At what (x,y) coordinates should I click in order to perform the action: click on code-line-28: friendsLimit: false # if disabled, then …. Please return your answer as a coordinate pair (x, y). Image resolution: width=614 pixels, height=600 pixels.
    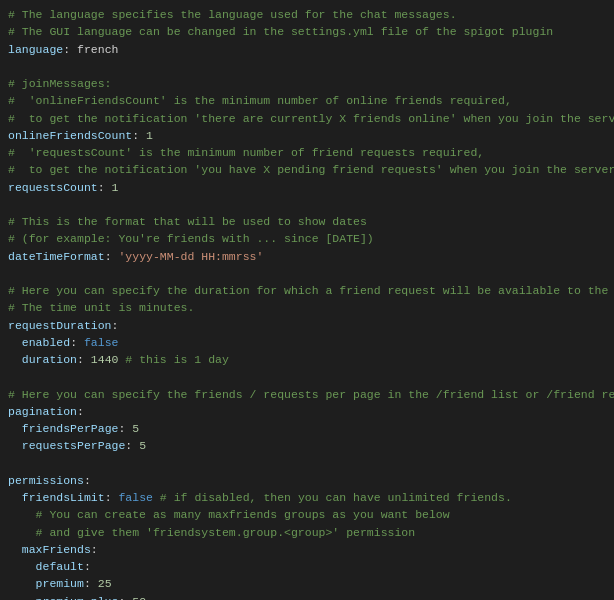
    Looking at the image, I should click on (307, 498).